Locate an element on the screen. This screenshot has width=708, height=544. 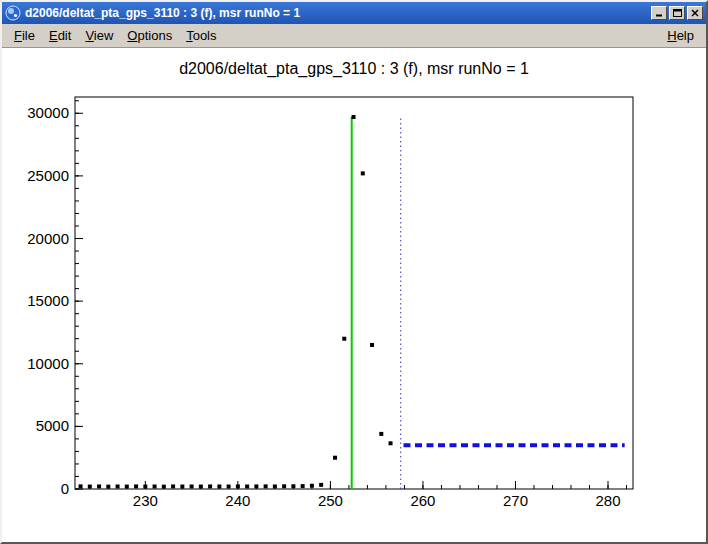
x-tick-label: 250 is located at coordinates (330, 500).